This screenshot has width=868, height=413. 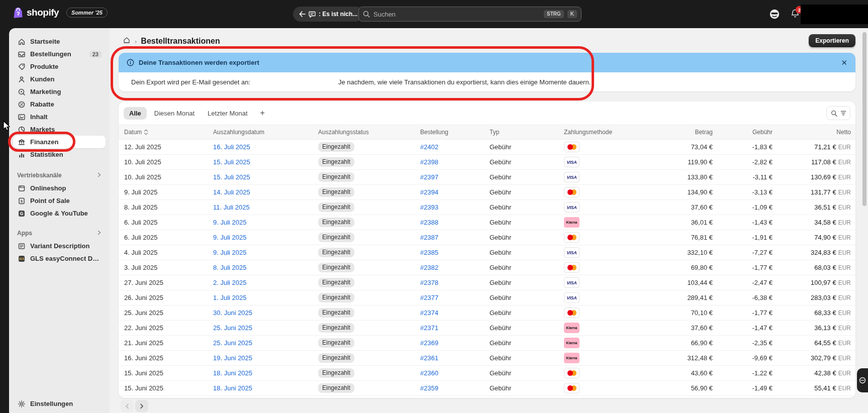 What do you see at coordinates (487, 298) in the screenshot?
I see `table-row: 26. Juni 2025 1. Juli 2025 Eingezahlt #2…` at bounding box center [487, 298].